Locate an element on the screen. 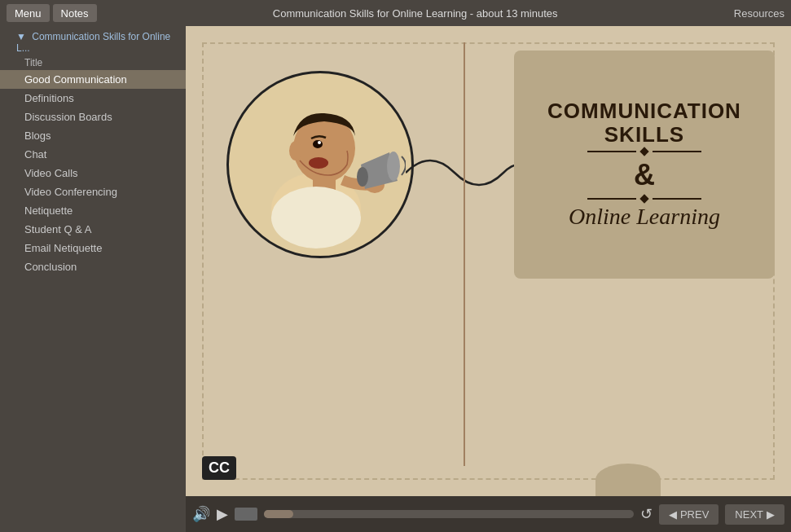 Image resolution: width=791 pixels, height=532 pixels. bottom-circle-decoration is located at coordinates (628, 480).